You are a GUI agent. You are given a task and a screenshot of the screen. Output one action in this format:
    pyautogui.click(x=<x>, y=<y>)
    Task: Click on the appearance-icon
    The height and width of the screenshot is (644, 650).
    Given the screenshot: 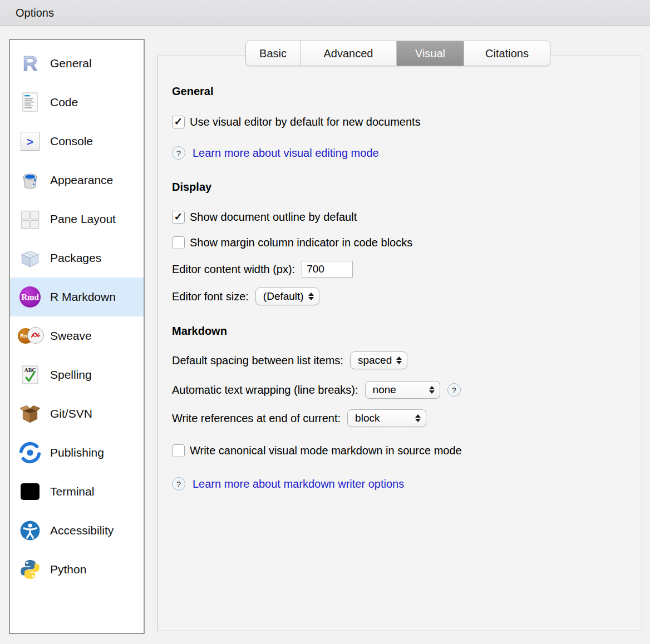 What is the action you would take?
    pyautogui.click(x=30, y=180)
    